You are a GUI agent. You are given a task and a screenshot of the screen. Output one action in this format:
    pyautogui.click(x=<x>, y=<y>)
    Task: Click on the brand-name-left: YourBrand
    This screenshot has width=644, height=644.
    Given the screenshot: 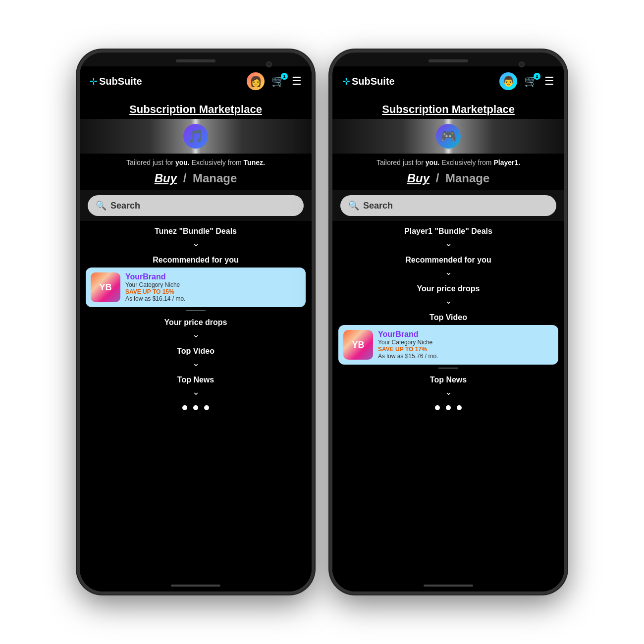 What is the action you would take?
    pyautogui.click(x=156, y=277)
    